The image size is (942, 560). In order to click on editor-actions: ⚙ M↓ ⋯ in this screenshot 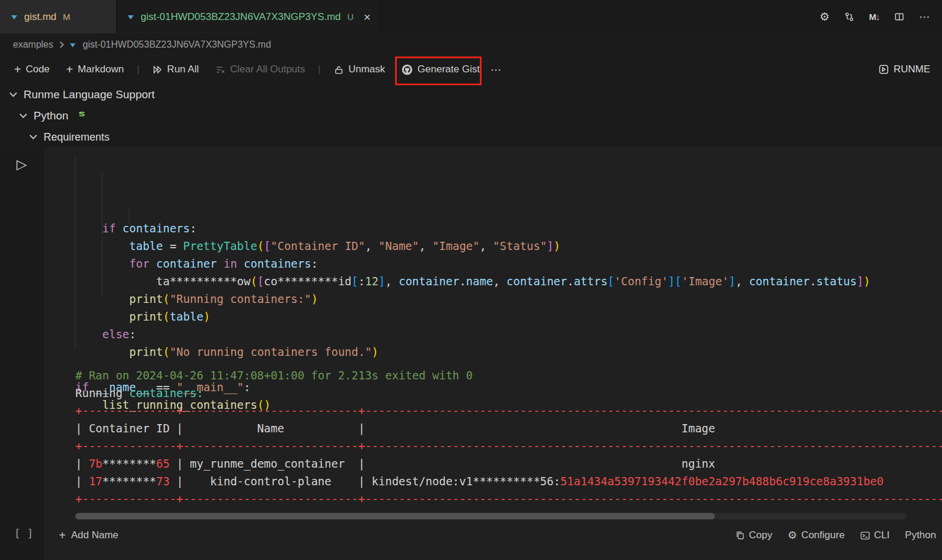, I will do `click(881, 16)`.